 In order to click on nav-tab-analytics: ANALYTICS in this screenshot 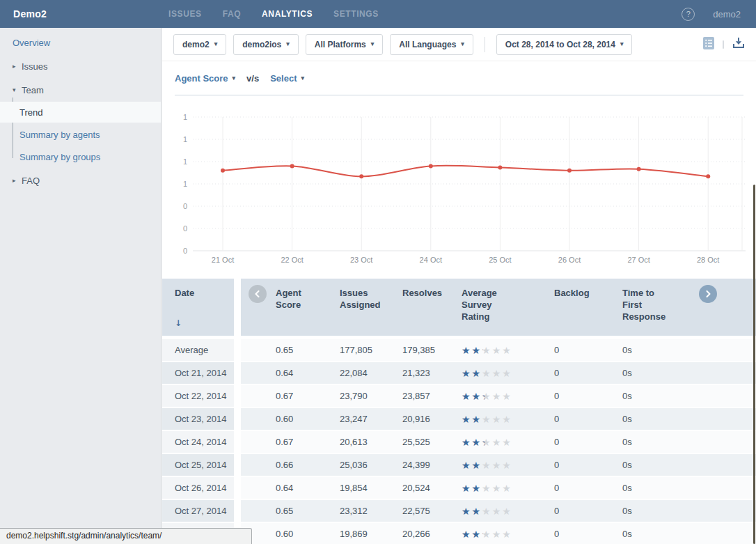, I will do `click(287, 14)`.